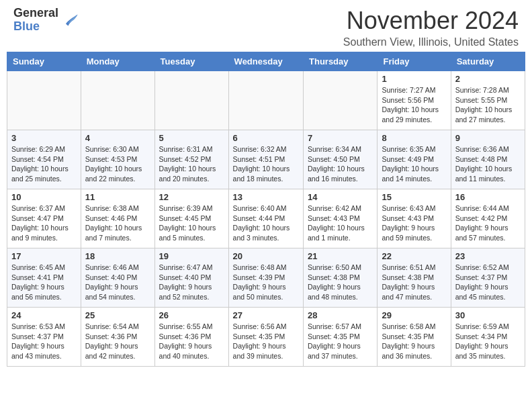  I want to click on calendar-day-cell: 9Sunrise: 6:36 AM Sunset: 4:48 PM Daylig…, so click(488, 160).